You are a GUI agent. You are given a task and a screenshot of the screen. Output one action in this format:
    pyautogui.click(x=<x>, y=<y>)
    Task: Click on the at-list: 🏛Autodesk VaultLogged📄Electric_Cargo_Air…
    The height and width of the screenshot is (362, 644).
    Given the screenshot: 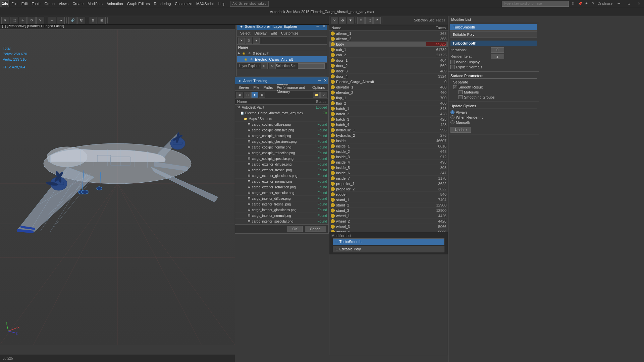 What is the action you would take?
    pyautogui.click(x=282, y=164)
    